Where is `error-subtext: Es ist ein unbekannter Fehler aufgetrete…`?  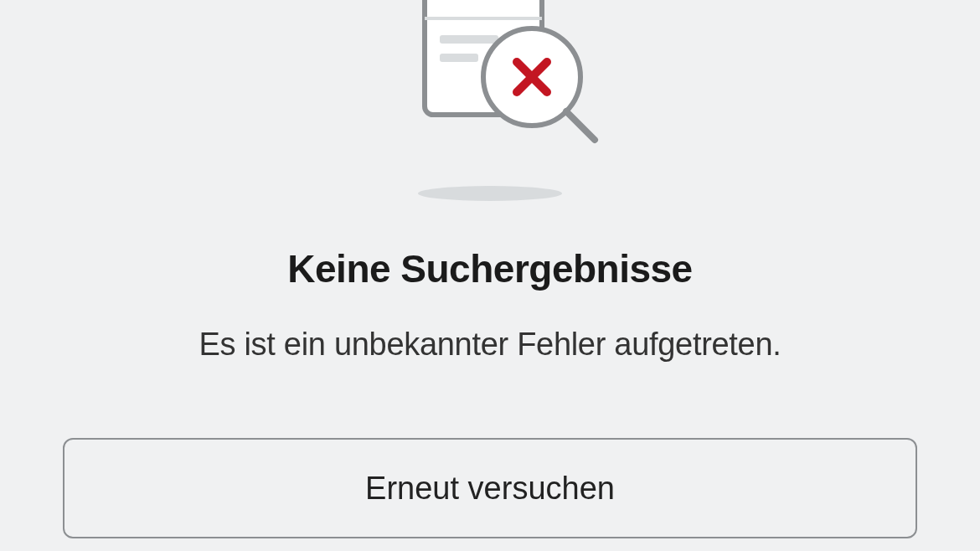
error-subtext: Es ist ein unbekannter Fehler aufgetrete… is located at coordinates (489, 345).